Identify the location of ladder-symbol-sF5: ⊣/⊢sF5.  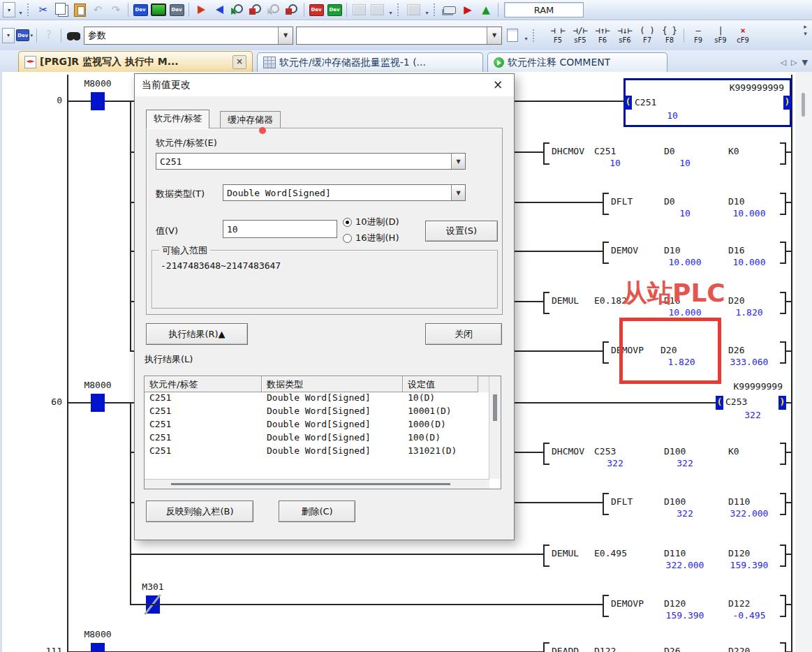
(580, 35).